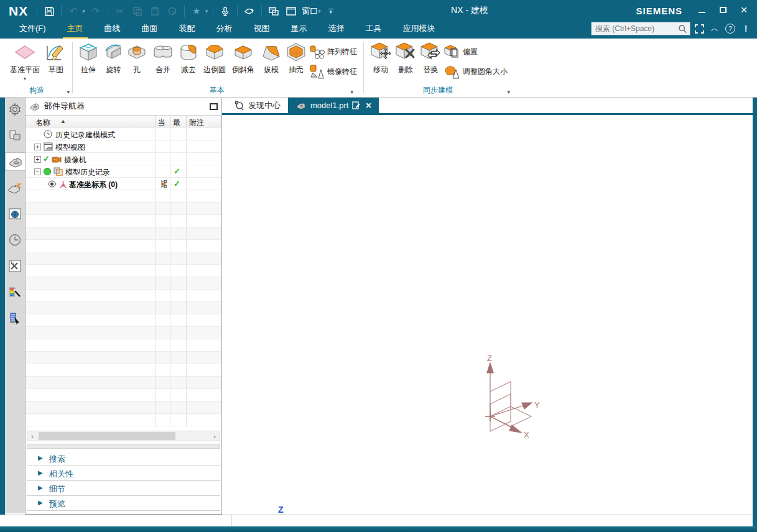  What do you see at coordinates (746, 29) in the screenshot?
I see `alert-icon: !` at bounding box center [746, 29].